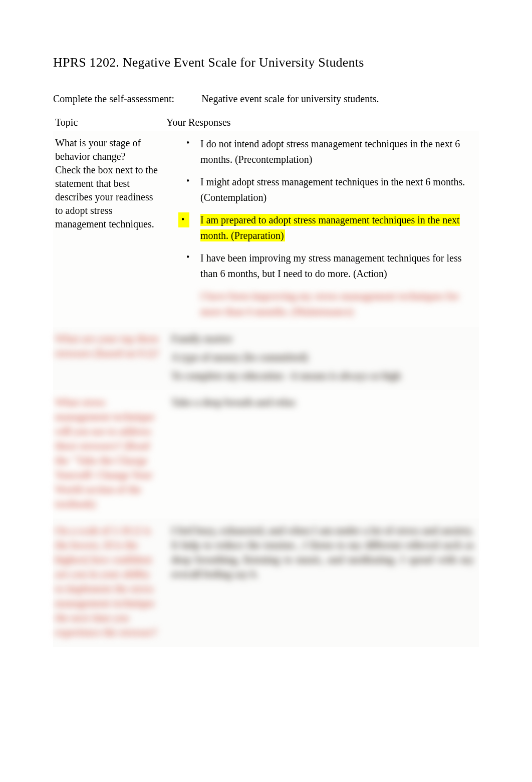 The height and width of the screenshot is (782, 532). What do you see at coordinates (109, 583) in the screenshot?
I see `topic-cell: On a scale of 1-10 (1 is the lowest, 10 …` at bounding box center [109, 583].